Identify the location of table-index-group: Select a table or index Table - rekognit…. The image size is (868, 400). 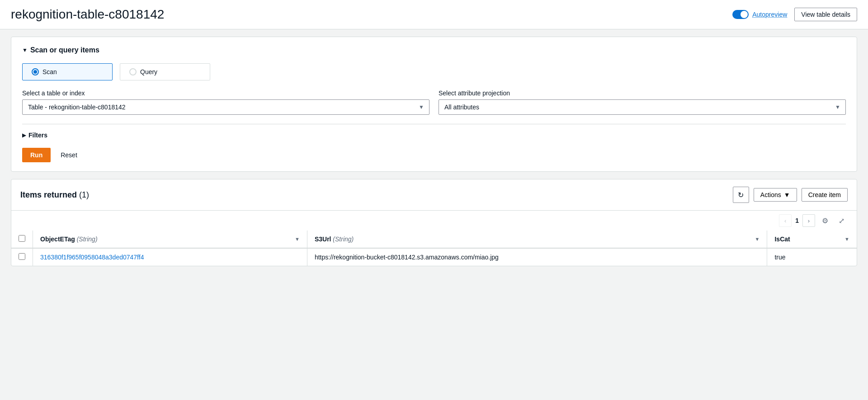
(226, 102).